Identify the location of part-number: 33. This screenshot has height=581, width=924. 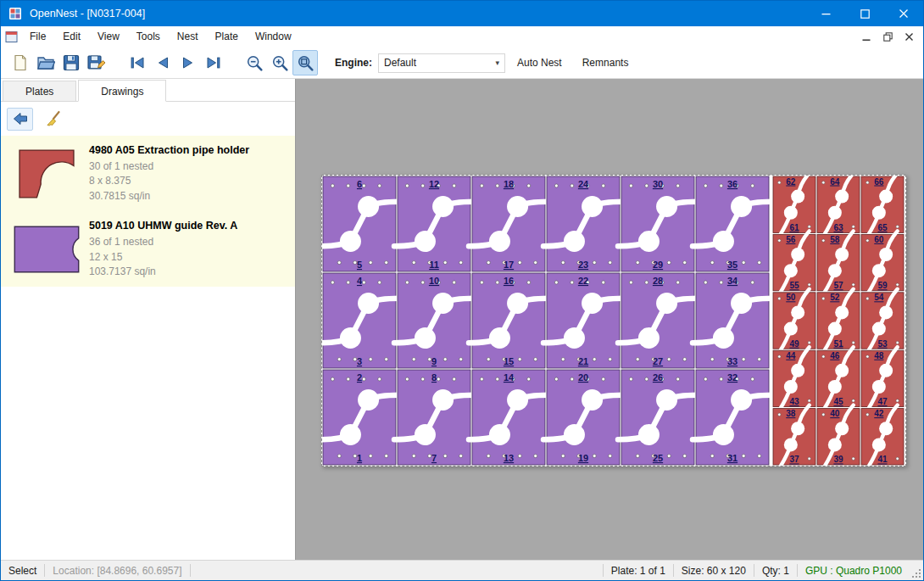
(732, 361).